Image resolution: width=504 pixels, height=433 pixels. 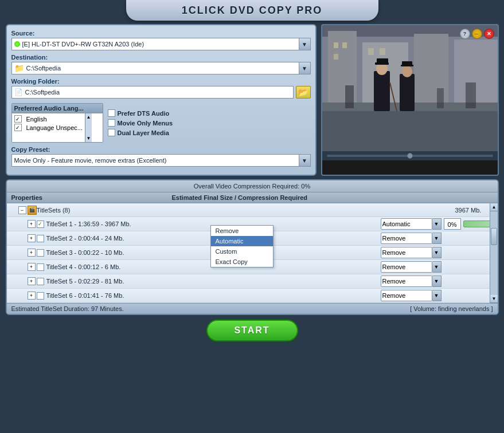 What do you see at coordinates (407, 238) in the screenshot?
I see `titleset2-mode-select: Remove Automatic` at bounding box center [407, 238].